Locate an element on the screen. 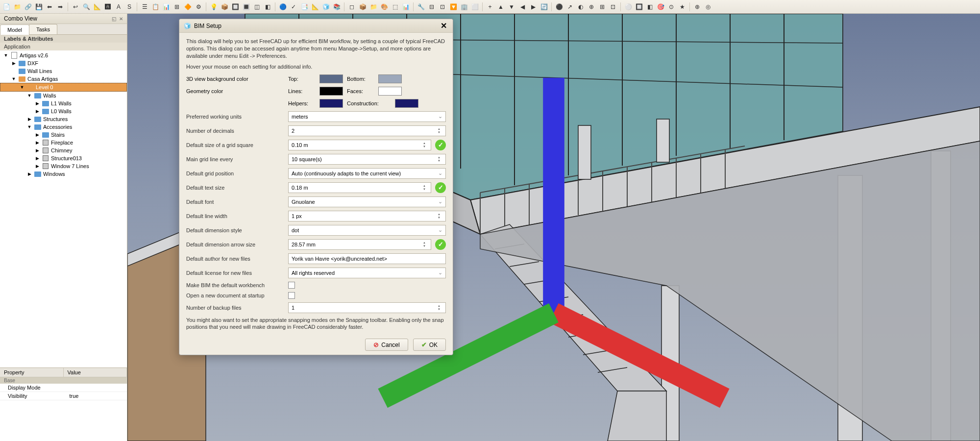  toolbar-button-30: ◻ is located at coordinates (352, 7).